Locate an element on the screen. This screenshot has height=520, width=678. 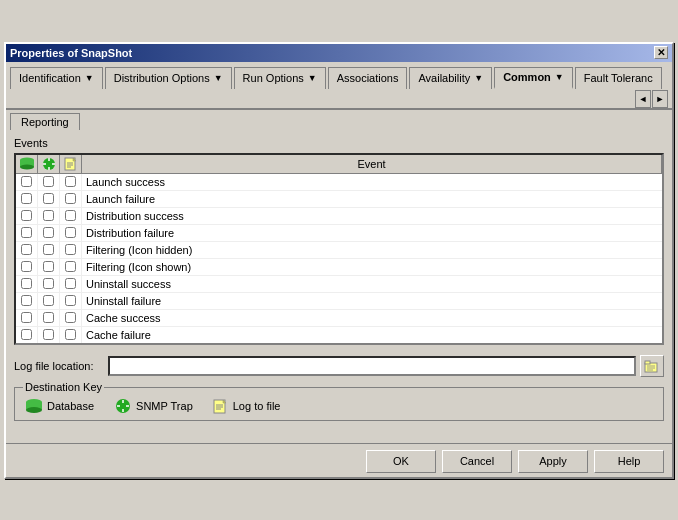
database-dest-icon is located at coordinates (34, 406).